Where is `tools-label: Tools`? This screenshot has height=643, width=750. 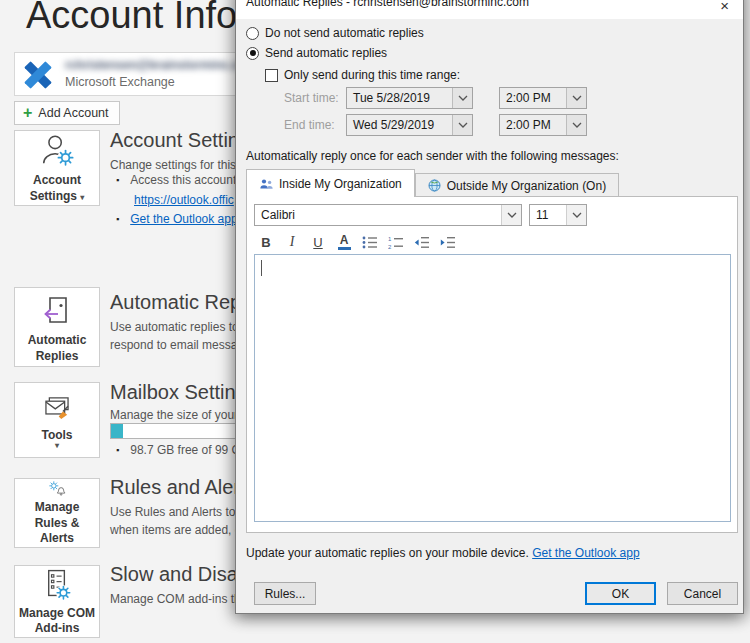 tools-label: Tools is located at coordinates (56, 435).